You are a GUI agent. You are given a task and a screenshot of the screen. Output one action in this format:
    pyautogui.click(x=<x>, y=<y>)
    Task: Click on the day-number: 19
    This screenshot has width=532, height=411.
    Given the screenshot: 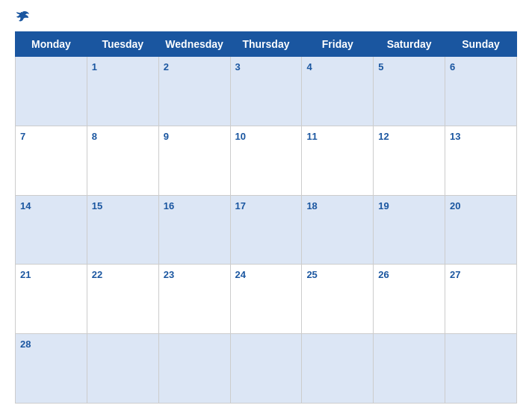 What is the action you would take?
    pyautogui.click(x=383, y=206)
    